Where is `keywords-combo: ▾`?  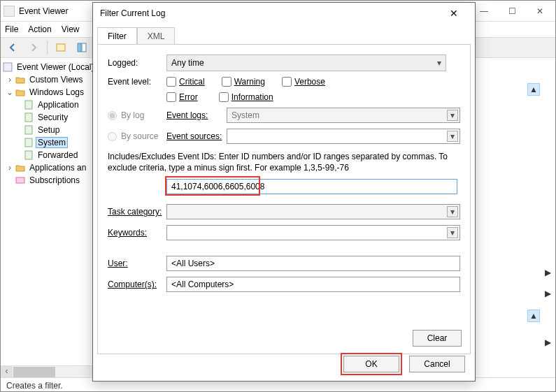 keywords-combo: ▾ is located at coordinates (313, 233).